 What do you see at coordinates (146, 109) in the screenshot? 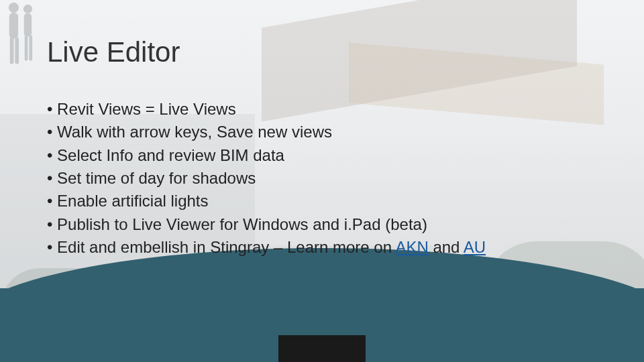
I see `bullet-text: Revit Views = Live Views` at bounding box center [146, 109].